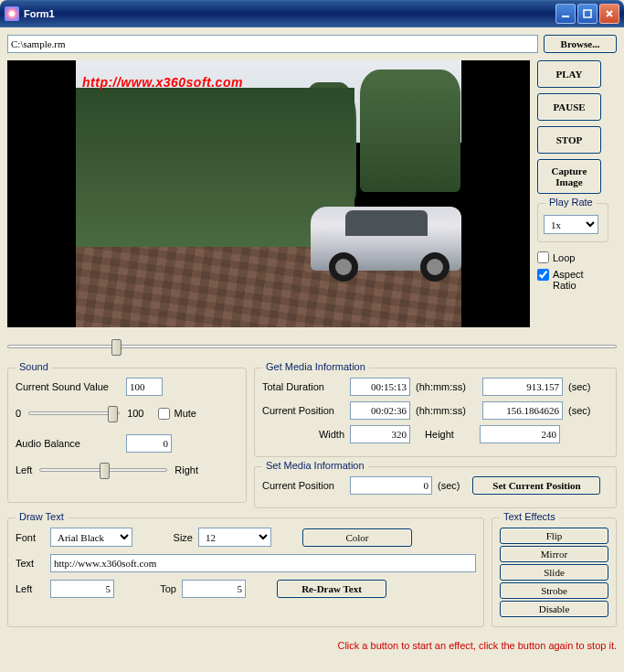 The width and height of the screenshot is (624, 672). Describe the element at coordinates (571, 202) in the screenshot. I see `play-rate-legend: Play Rate` at that location.